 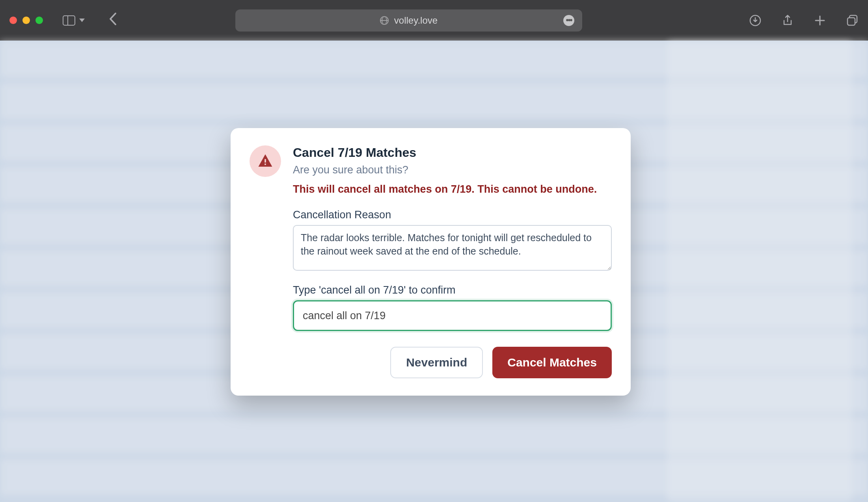 I want to click on dialog-subtitle: Are you sure about this?, so click(x=453, y=170).